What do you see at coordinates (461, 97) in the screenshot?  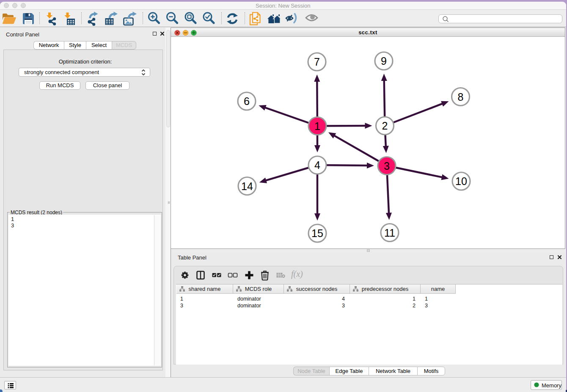 I see `svg-text: 8` at bounding box center [461, 97].